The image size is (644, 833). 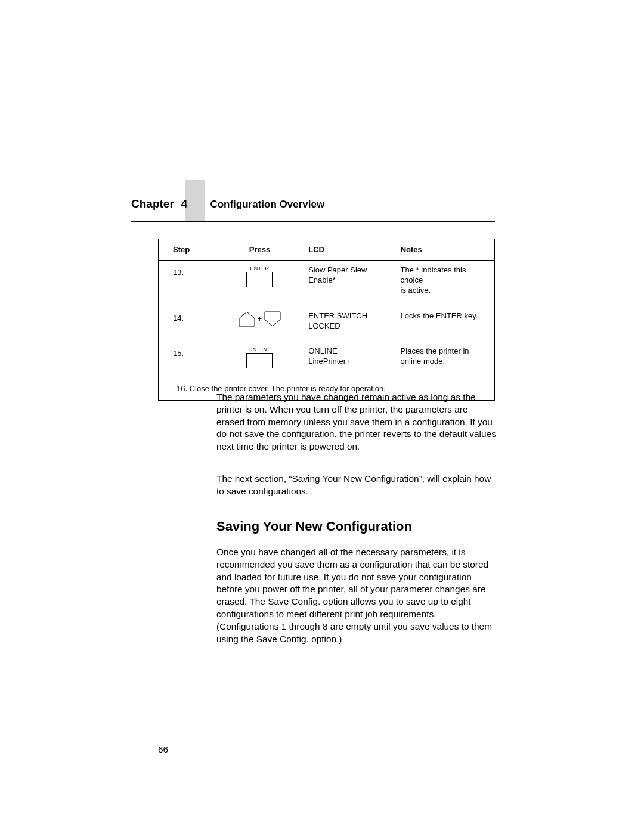 I want to click on lcd-cell: ENTER SWITCH LOCKED, so click(x=347, y=321).